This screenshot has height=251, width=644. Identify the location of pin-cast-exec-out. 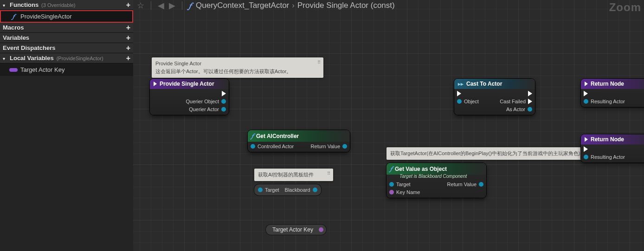
(530, 94).